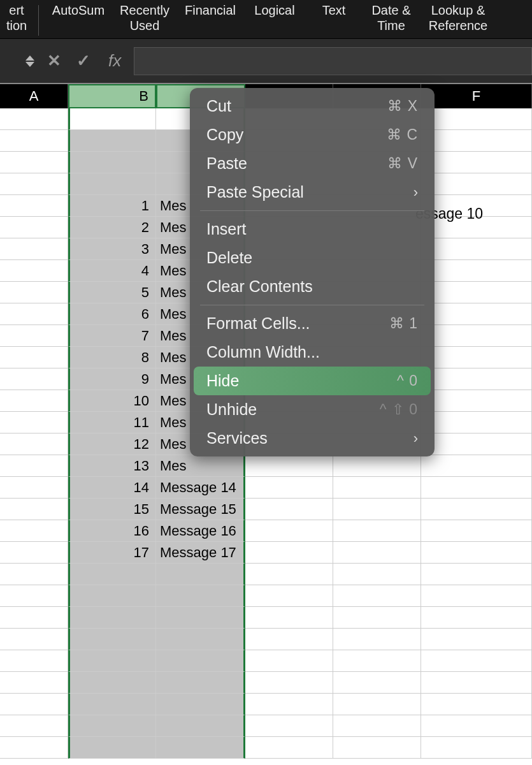 Image resolution: width=532 pixels, height=765 pixels. I want to click on column-header-a: A, so click(34, 96).